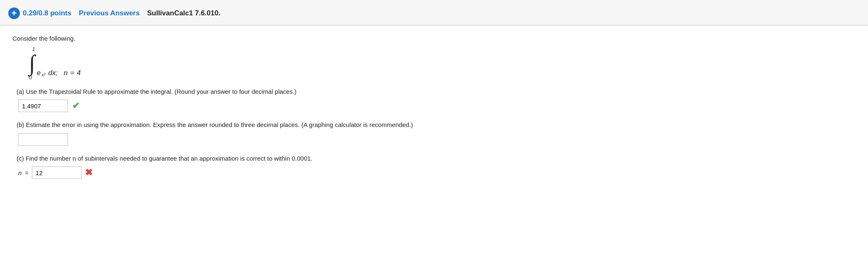 The height and width of the screenshot is (254, 868). What do you see at coordinates (72, 73) in the screenshot?
I see `equals-integral: =` at bounding box center [72, 73].